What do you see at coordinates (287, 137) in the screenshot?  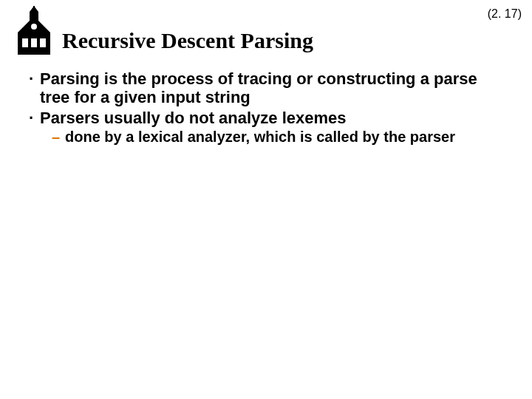 I see `sub-bullet-text: done by a lexical analyzer, which is cal…` at bounding box center [287, 137].